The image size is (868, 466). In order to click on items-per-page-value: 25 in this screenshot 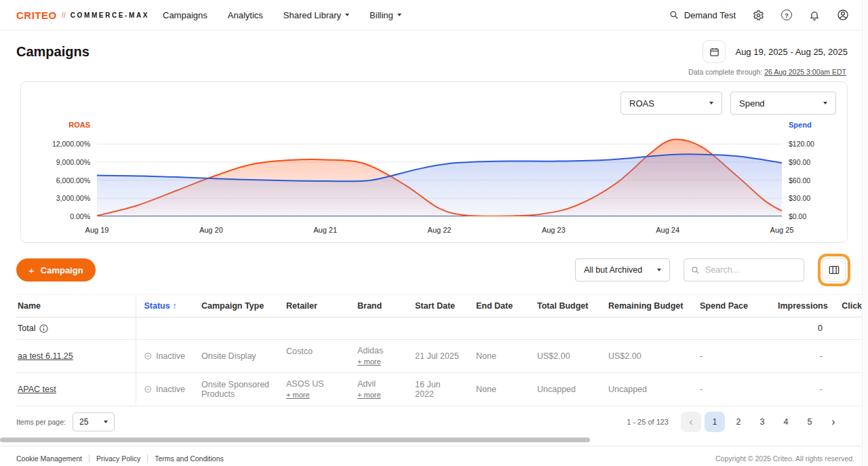, I will do `click(84, 422)`.